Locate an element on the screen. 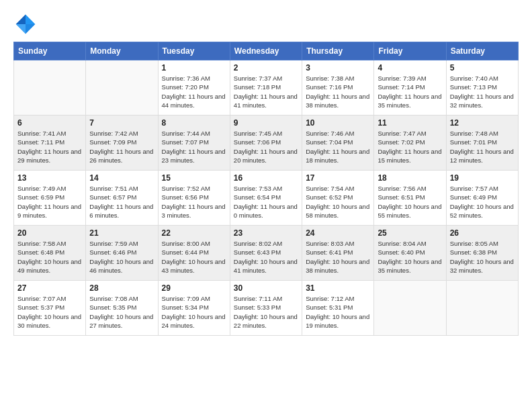 This screenshot has width=532, height=411. day-detail: Sunrise: 8:03 AM Sunset: 6:41 PM Dayligh… is located at coordinates (338, 257).